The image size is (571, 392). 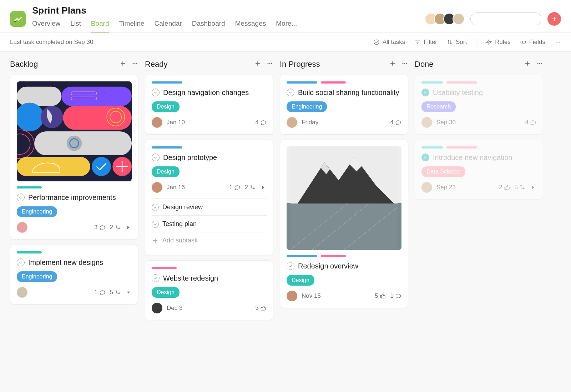 I want to click on project-logo, so click(x=18, y=19).